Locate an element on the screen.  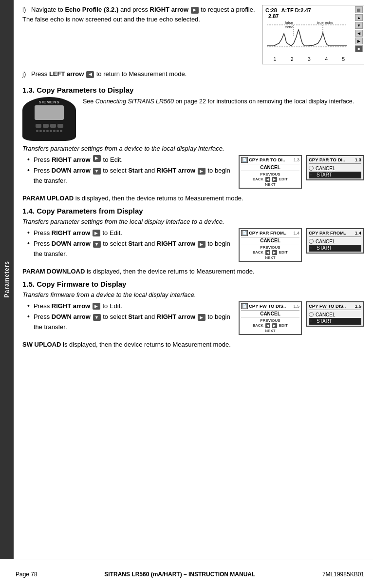
param-upload-text: PARAM UPLOAD is displayed, then the devi… is located at coordinates (193, 198).